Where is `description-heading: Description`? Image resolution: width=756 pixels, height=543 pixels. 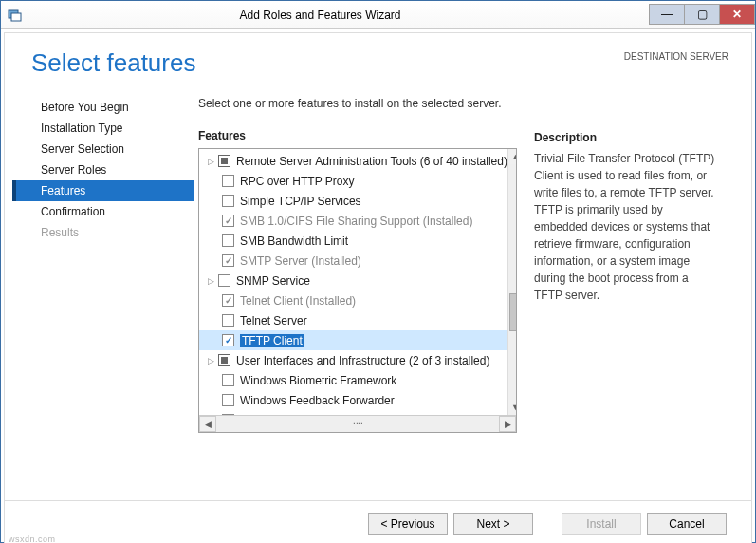 description-heading: Description is located at coordinates (625, 138).